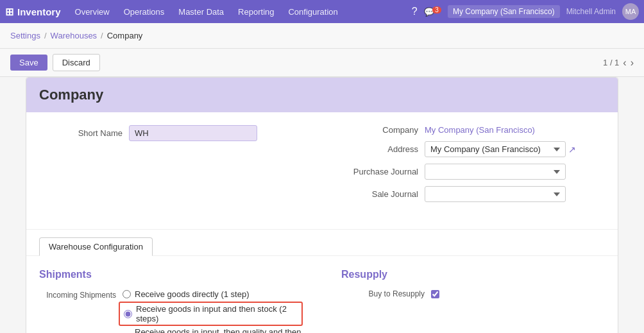 Image resolution: width=644 pixels, height=333 pixels. What do you see at coordinates (213, 294) in the screenshot?
I see `incoming-option-1: Receive goods directly (1 step)` at bounding box center [213, 294].